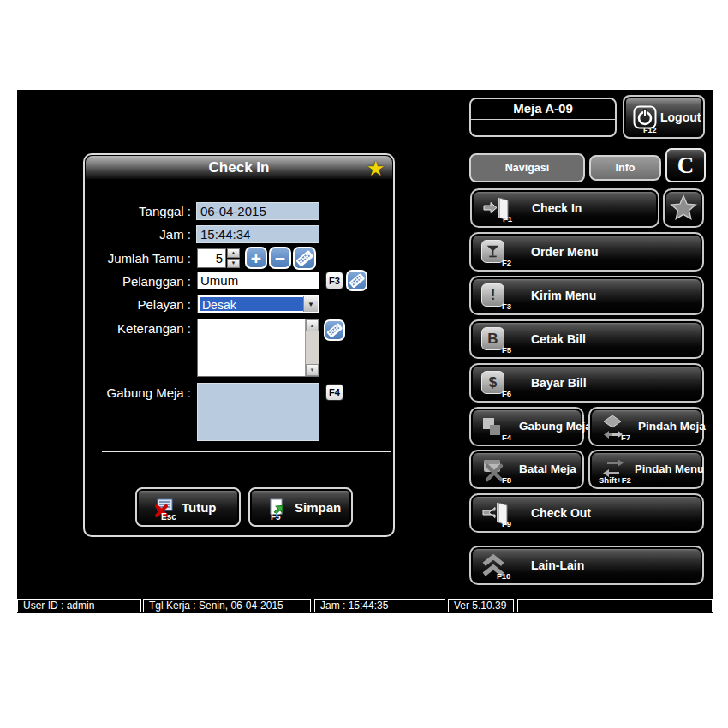 This screenshot has height=728, width=728. What do you see at coordinates (625, 168) in the screenshot?
I see `tab-info: Info` at bounding box center [625, 168].